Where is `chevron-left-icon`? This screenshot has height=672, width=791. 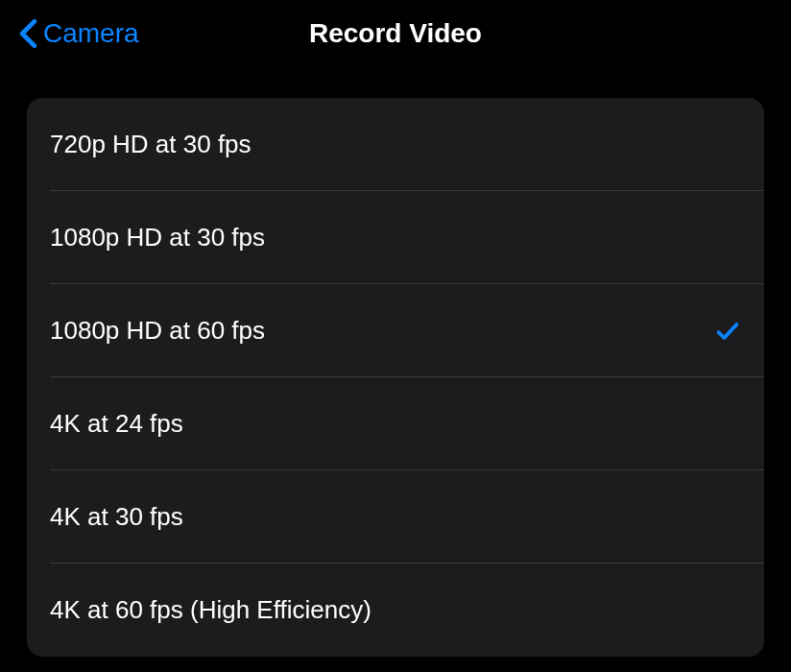
chevron-left-icon is located at coordinates (29, 34).